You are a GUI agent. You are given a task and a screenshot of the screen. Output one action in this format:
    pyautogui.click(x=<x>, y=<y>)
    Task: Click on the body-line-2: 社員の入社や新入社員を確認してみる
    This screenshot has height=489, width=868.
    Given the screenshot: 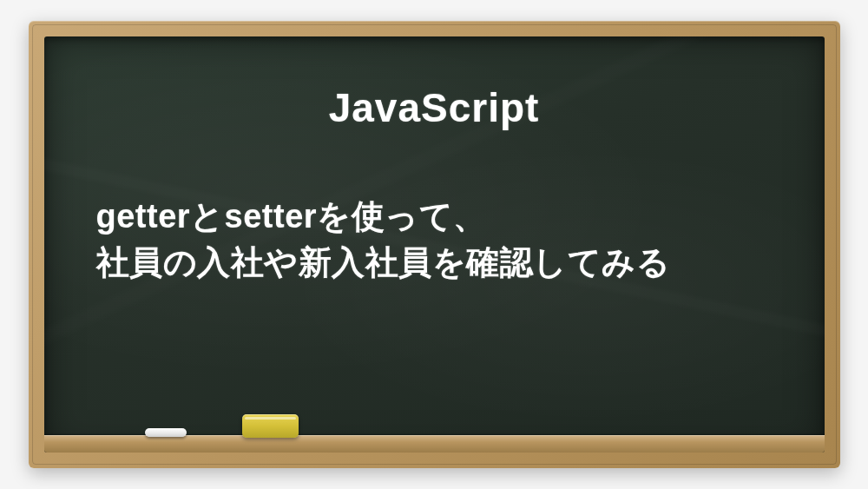 What is the action you would take?
    pyautogui.click(x=451, y=262)
    